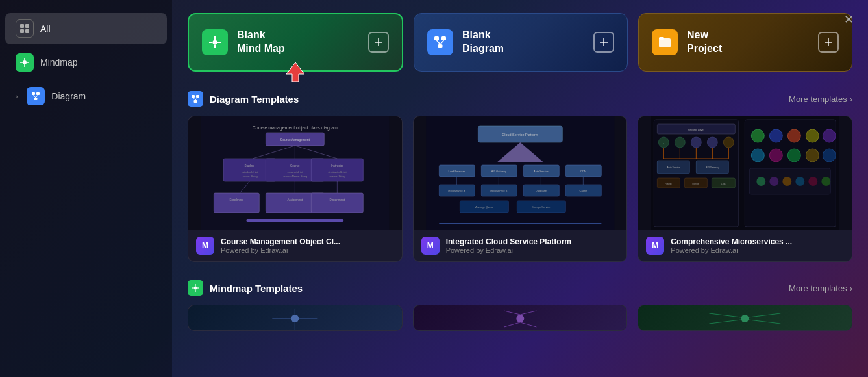 The image size is (868, 377). What do you see at coordinates (295, 246) in the screenshot?
I see `template-info-course: M Course Management Object Cl... Powered…` at bounding box center [295, 246].